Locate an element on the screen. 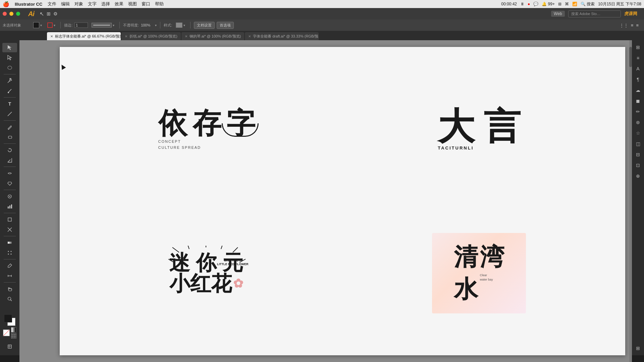 This screenshot has width=644, height=362. none-color-swatch is located at coordinates (6, 333).